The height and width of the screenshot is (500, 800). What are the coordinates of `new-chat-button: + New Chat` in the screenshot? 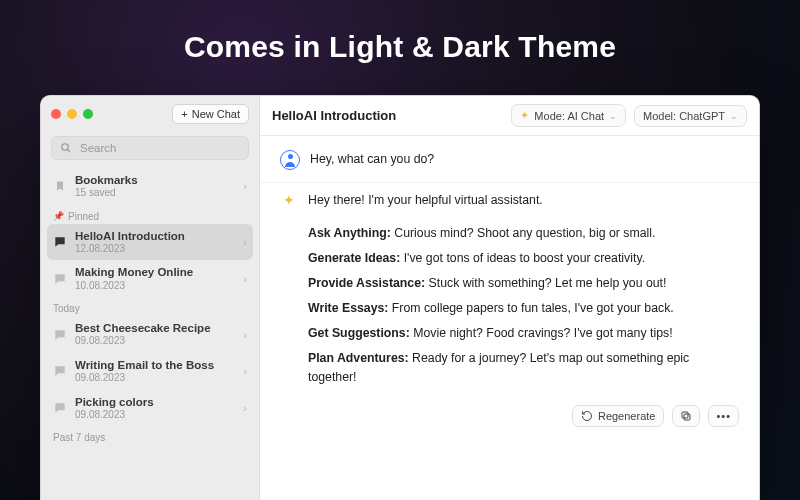 It's located at (210, 114).